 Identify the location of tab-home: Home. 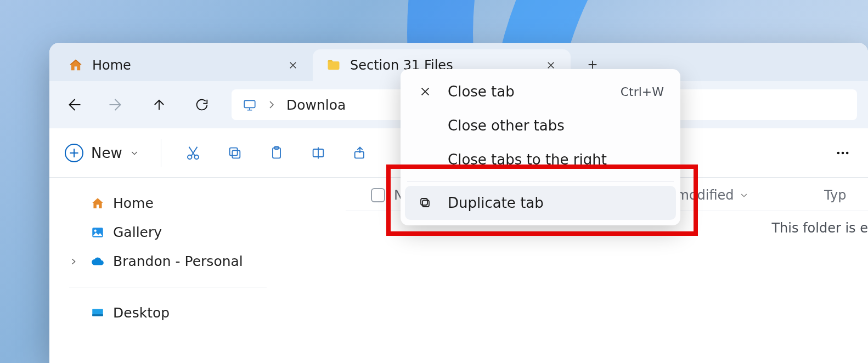
(184, 65).